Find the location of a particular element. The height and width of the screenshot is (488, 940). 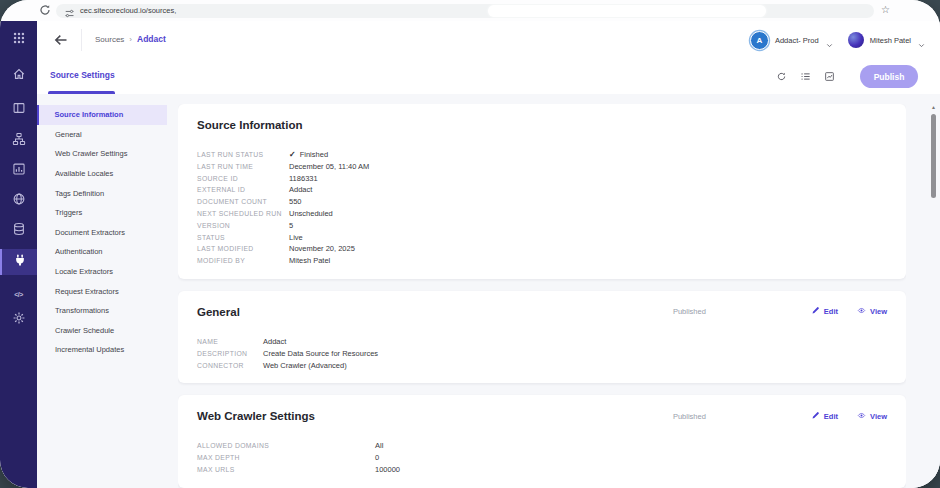

field-label: EXTERNAL ID is located at coordinates (243, 190).